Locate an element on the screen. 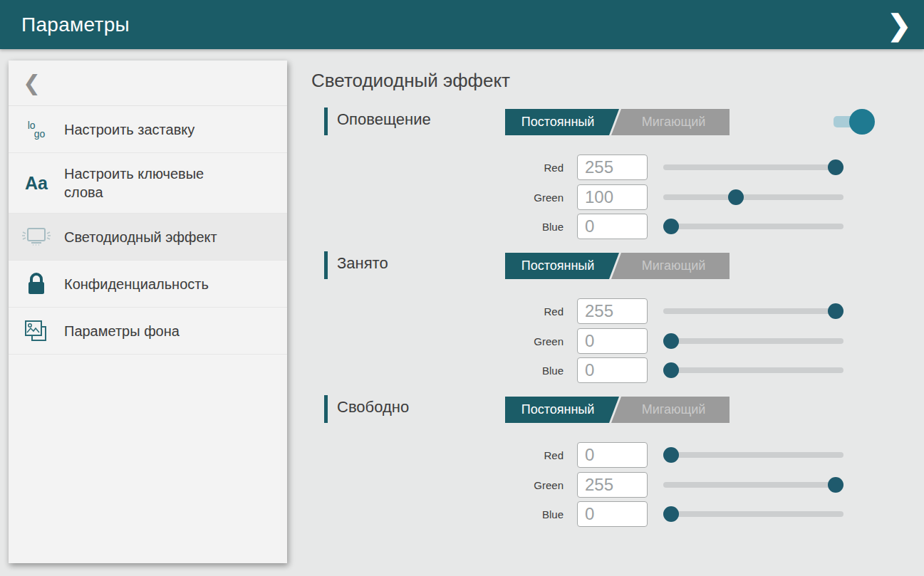 This screenshot has height=576, width=924. sidebar-item-label: Конфиденциальность is located at coordinates (137, 284).